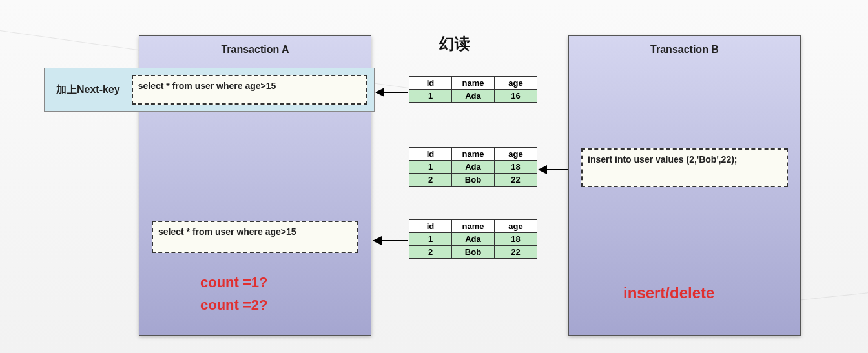  What do you see at coordinates (685, 168) in the screenshot?
I see `sql-insert: insert into user values (2,'Bob',22);` at bounding box center [685, 168].